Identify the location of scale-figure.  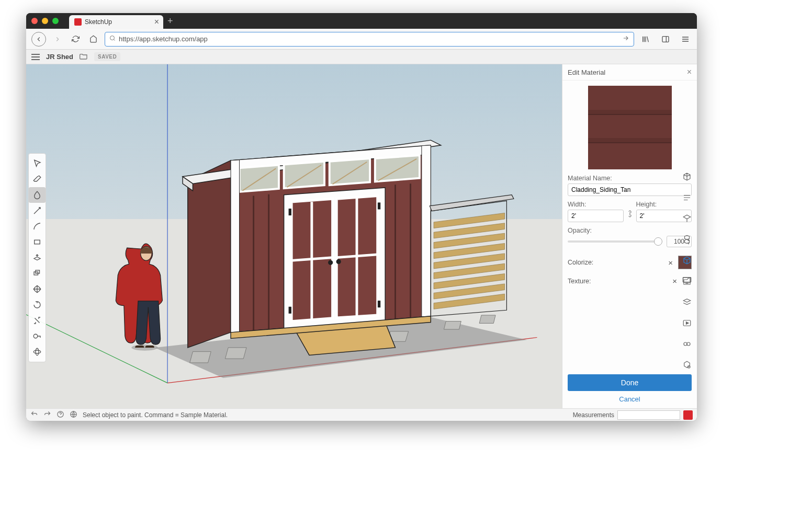
(139, 297).